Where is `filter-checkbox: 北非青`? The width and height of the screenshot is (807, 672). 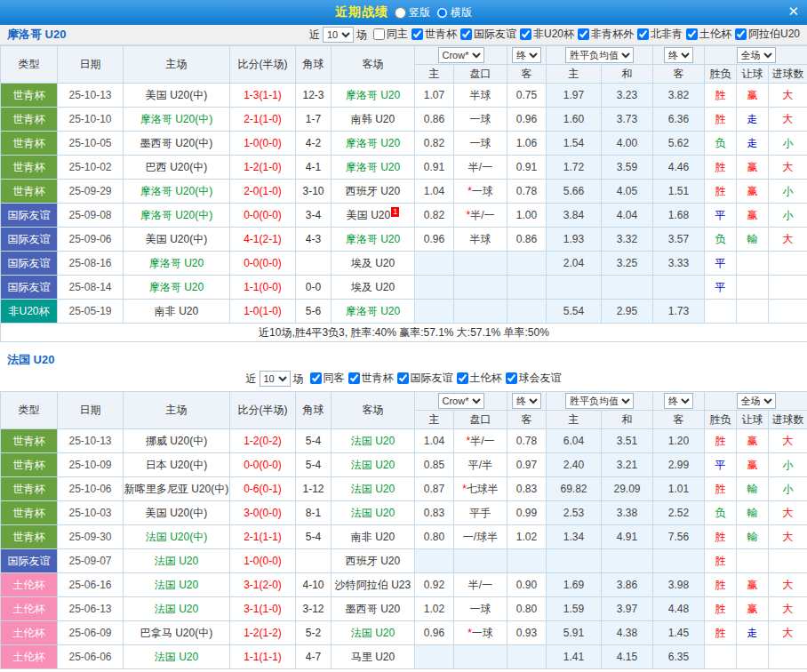
filter-checkbox: 北非青 is located at coordinates (659, 34).